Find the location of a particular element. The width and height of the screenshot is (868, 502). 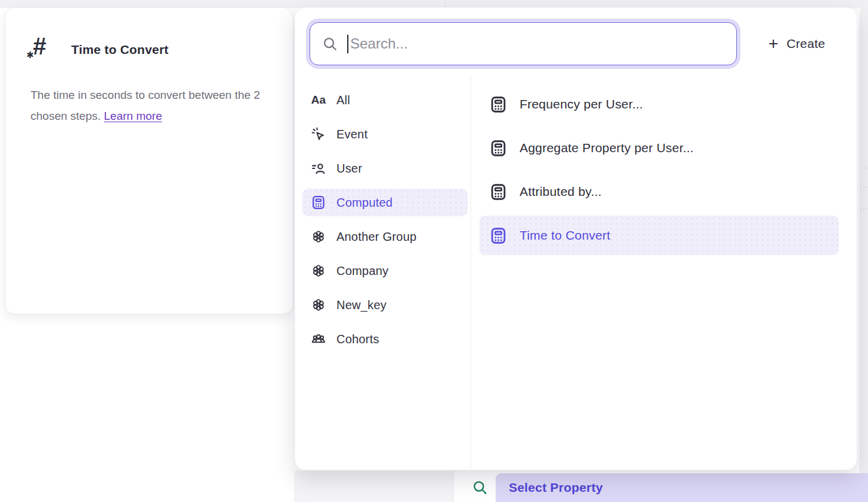

select-property-row: Select Property is located at coordinates (664, 488).